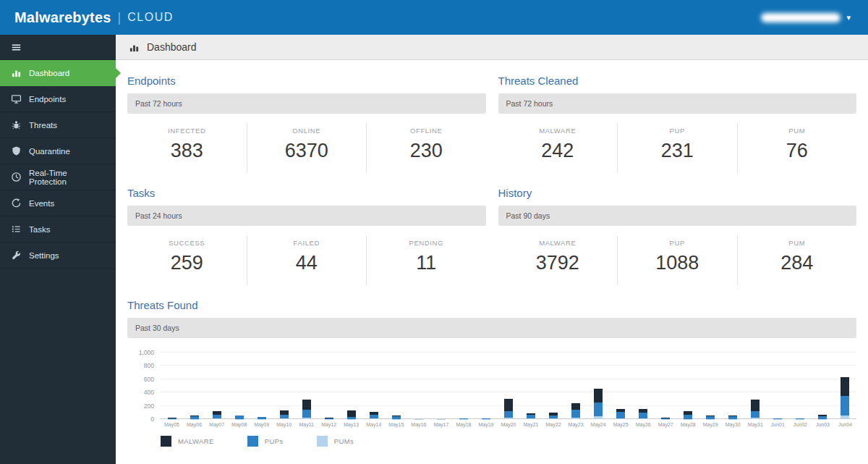 The width and height of the screenshot is (868, 464). I want to click on legend-item-pups: PUPs, so click(265, 442).